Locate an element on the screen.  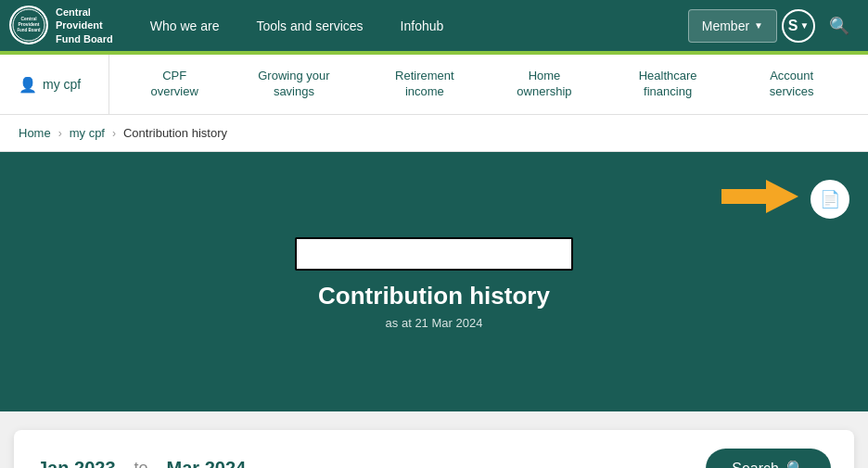
chevron-down-icon: ▼ is located at coordinates (759, 26).